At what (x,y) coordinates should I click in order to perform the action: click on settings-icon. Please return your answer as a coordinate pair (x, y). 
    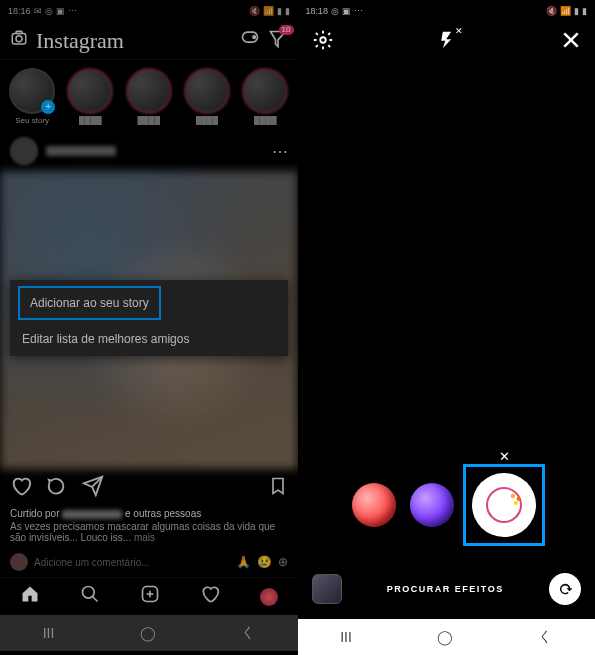
    Looking at the image, I should click on (323, 42).